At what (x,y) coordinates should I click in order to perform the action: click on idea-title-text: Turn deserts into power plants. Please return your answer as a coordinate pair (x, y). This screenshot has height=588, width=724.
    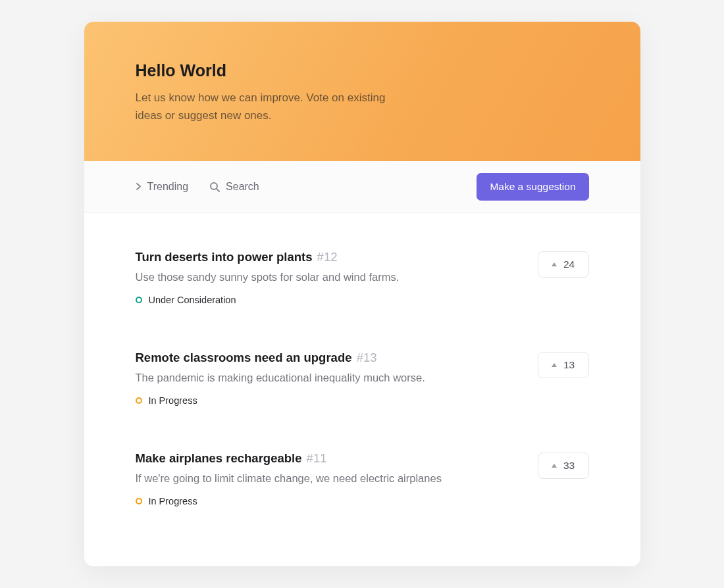
    Looking at the image, I should click on (224, 257).